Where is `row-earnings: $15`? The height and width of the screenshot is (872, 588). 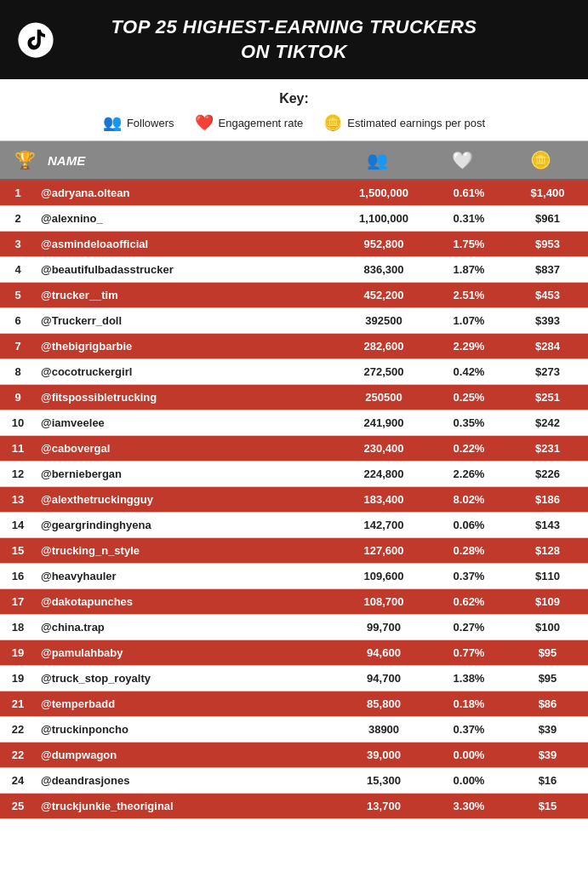
row-earnings: $15 is located at coordinates (548, 806).